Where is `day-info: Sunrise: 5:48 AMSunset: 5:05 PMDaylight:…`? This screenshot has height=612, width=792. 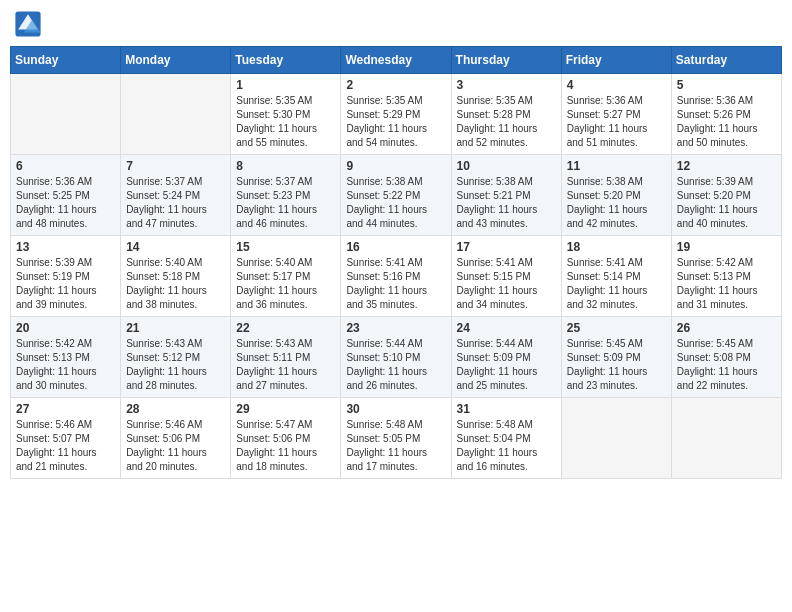 day-info: Sunrise: 5:48 AMSunset: 5:05 PMDaylight:… is located at coordinates (396, 446).